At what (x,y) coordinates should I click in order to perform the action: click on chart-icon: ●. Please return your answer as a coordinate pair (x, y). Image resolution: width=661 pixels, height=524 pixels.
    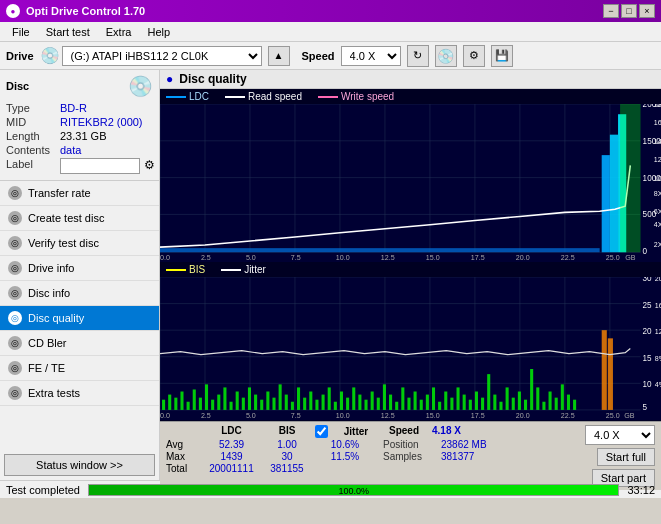
    Looking at the image, I should click on (170, 79).